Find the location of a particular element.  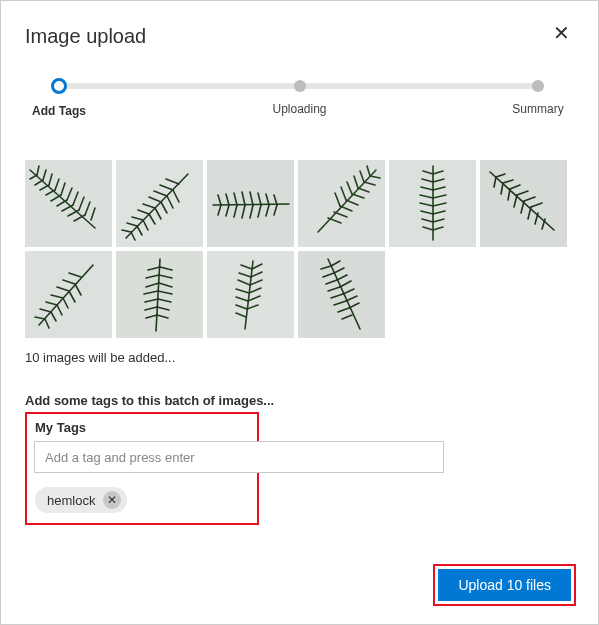

step-uploading: Uploading is located at coordinates (300, 97).